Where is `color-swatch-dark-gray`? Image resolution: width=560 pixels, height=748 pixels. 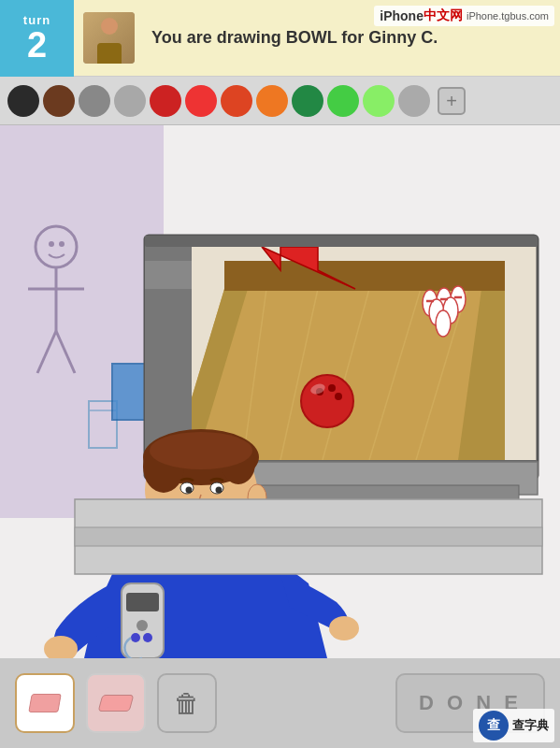
color-swatch-dark-gray is located at coordinates (94, 101).